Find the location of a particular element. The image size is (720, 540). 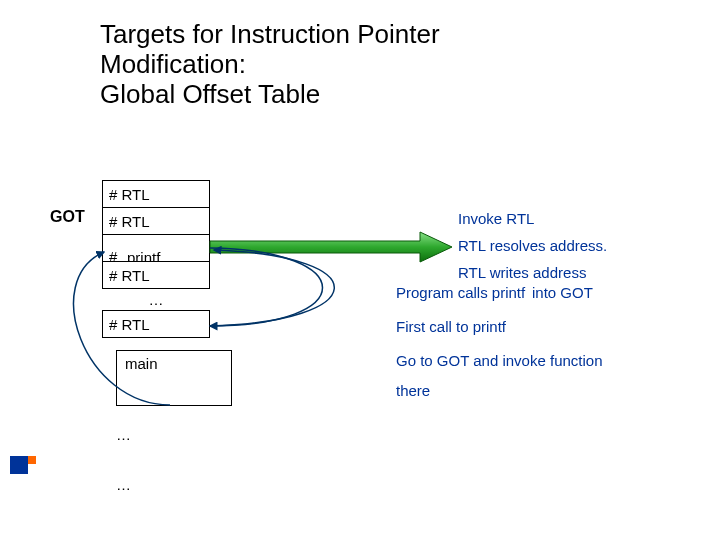

line-program-calls: Program calls printf is located at coordinates (460, 292).